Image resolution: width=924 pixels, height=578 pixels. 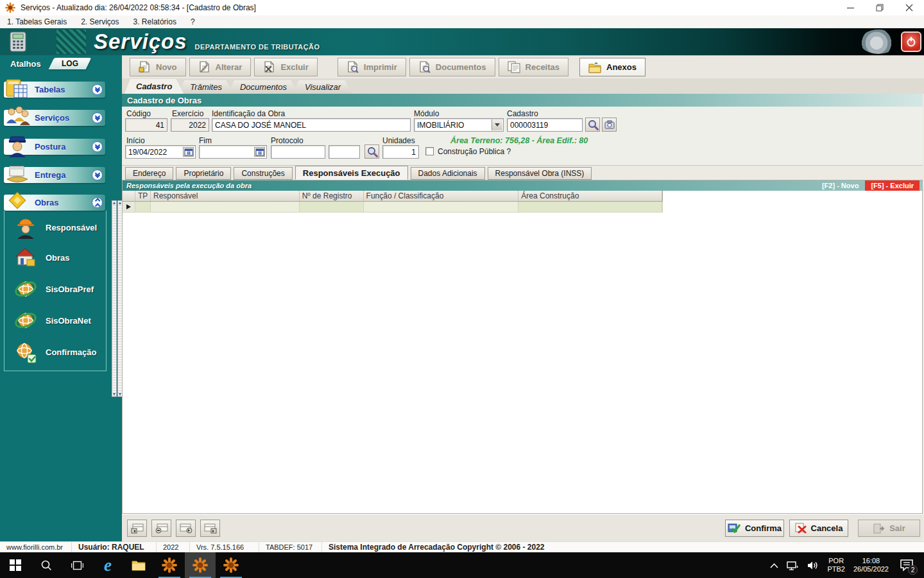 I want to click on row-selector-cell, so click(x=129, y=207).